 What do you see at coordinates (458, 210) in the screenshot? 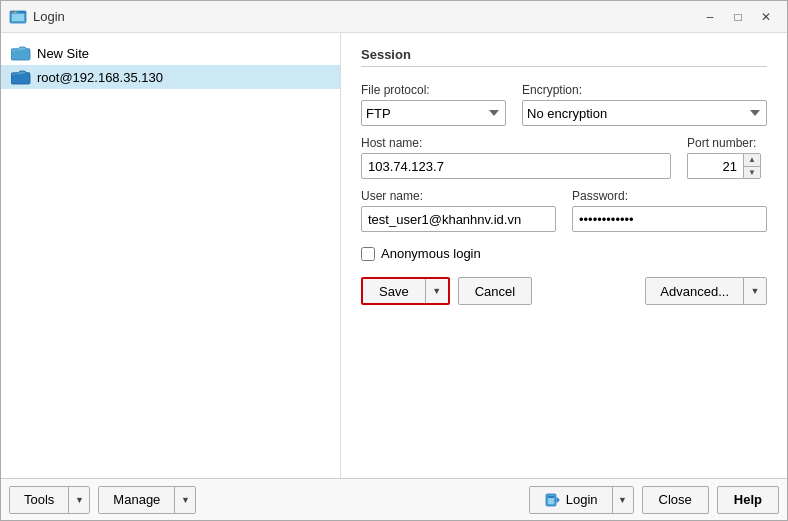
I see `user-name-group: User name: test_user1@khanhnv.id.vn` at bounding box center [458, 210].